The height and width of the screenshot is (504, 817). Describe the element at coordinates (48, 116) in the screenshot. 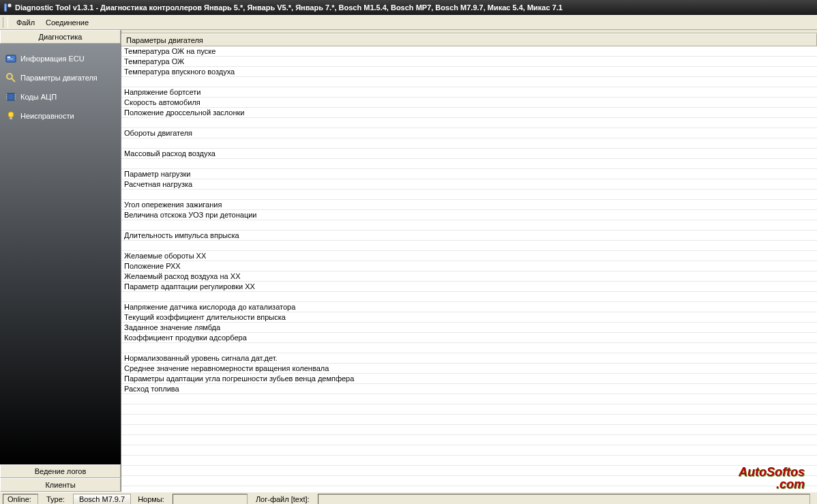

I see `sidebar-item-label: Неисправности` at that location.